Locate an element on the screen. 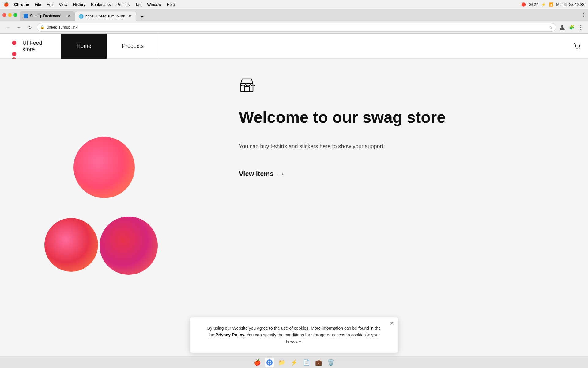 This screenshot has width=588, height=368. circle-bottom-left is located at coordinates (71, 245).